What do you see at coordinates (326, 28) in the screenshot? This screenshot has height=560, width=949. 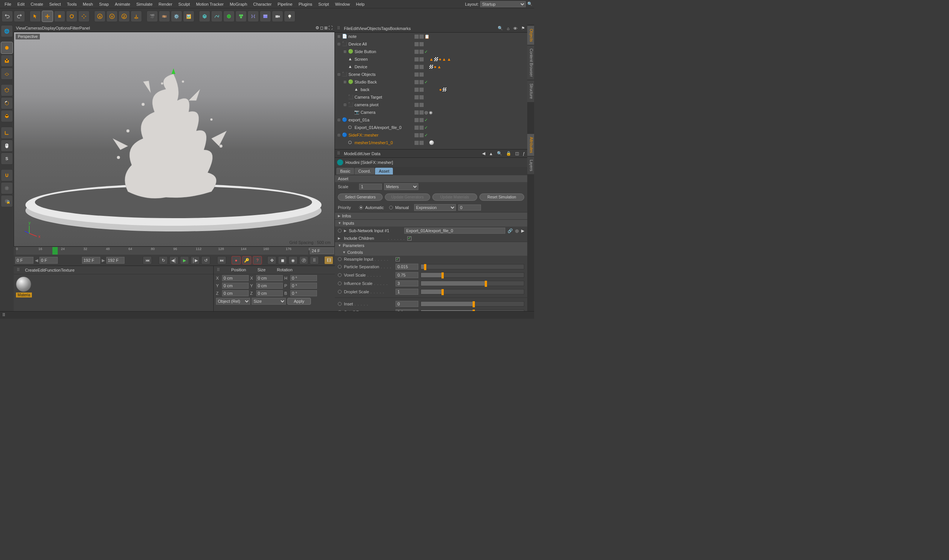 I see `viewport-split-icon: ⊞` at bounding box center [326, 28].